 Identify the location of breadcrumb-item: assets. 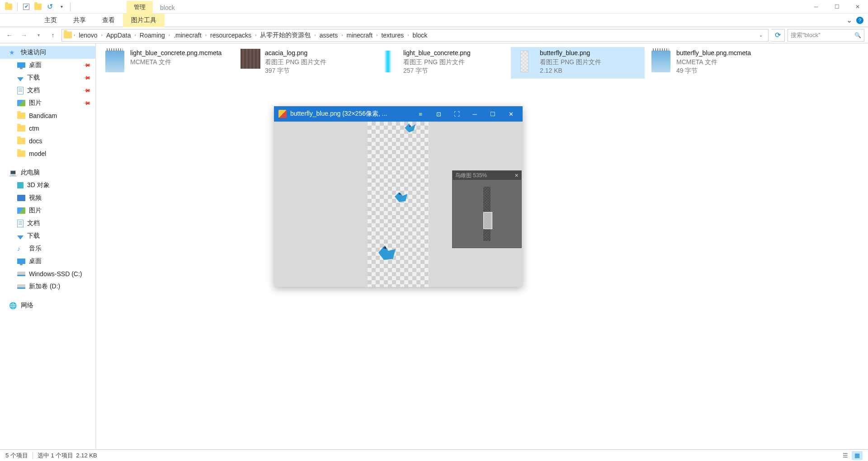
(329, 35).